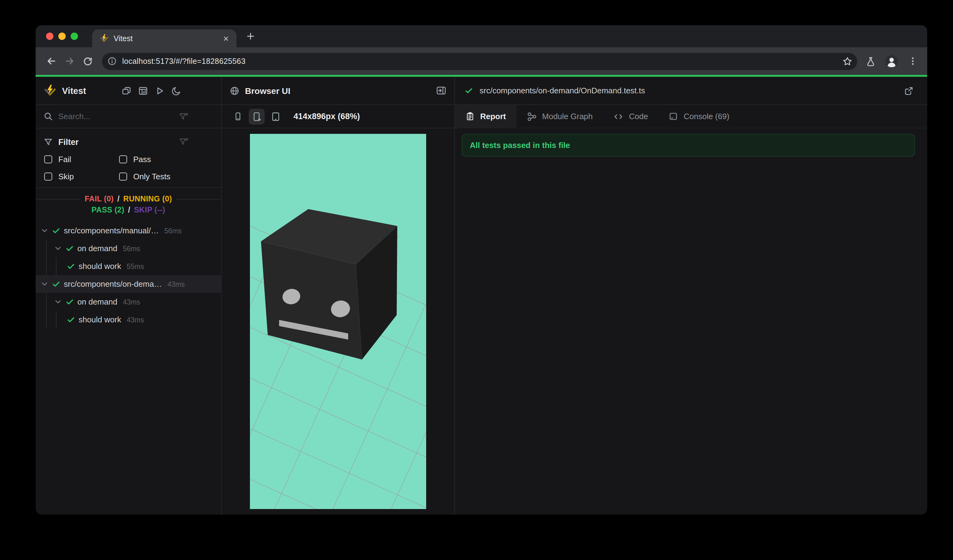 This screenshot has width=953, height=560. What do you see at coordinates (48, 142) in the screenshot?
I see `filter-funnel-icon` at bounding box center [48, 142].